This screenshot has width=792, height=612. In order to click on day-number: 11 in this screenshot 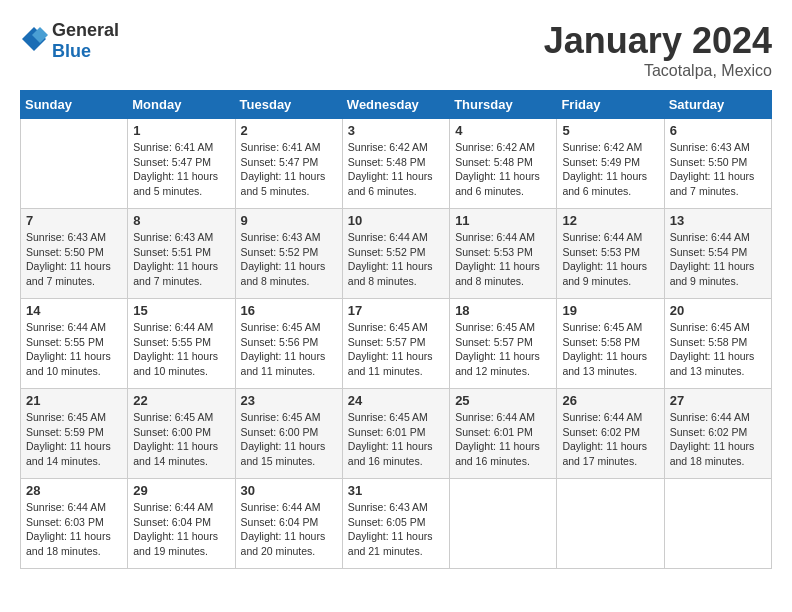, I will do `click(503, 220)`.